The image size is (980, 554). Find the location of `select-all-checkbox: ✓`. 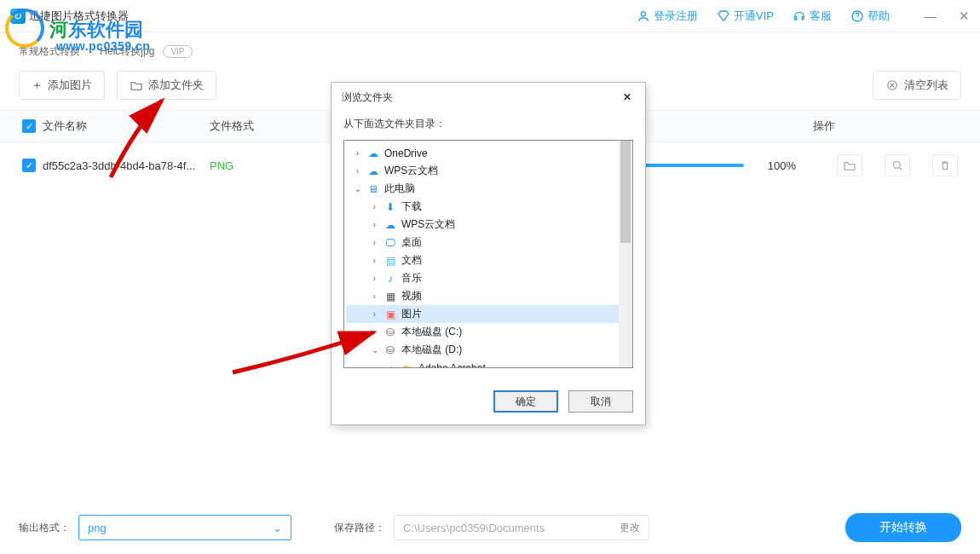

select-all-checkbox: ✓ is located at coordinates (29, 126).